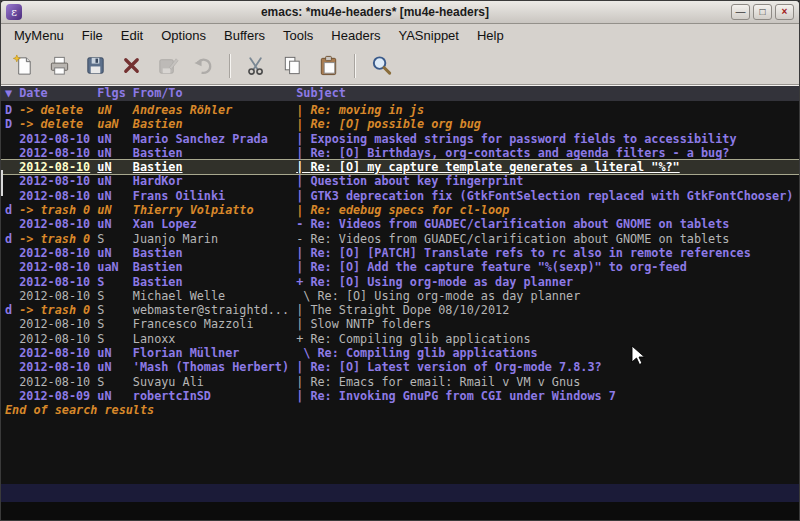  What do you see at coordinates (554, 396) in the screenshot?
I see `message-subject: Re: Invoking GnuPG from CGI under Window…` at bounding box center [554, 396].